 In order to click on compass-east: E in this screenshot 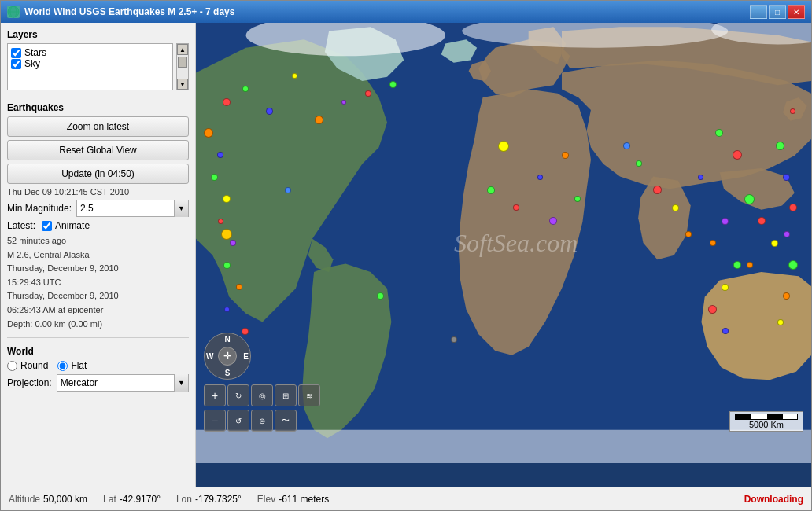, I will do `click(245, 357)`.